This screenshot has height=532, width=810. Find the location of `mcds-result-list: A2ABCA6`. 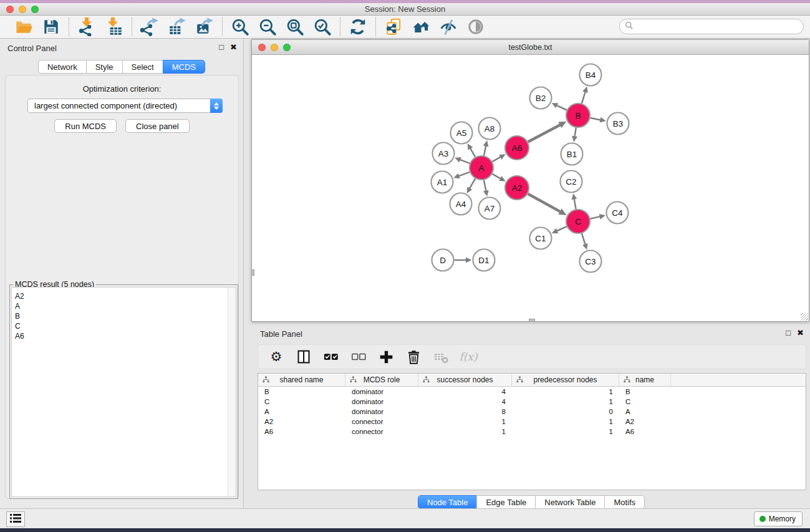

mcds-result-list: A2ABCA6 is located at coordinates (123, 392).